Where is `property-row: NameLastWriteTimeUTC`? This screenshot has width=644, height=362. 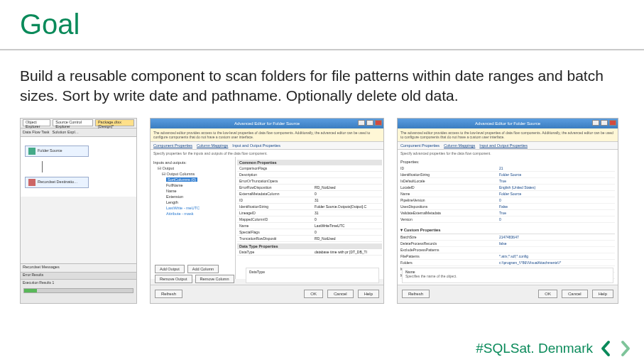
property-row: NameLastWriteTimeUTC is located at coordinates (310, 226).